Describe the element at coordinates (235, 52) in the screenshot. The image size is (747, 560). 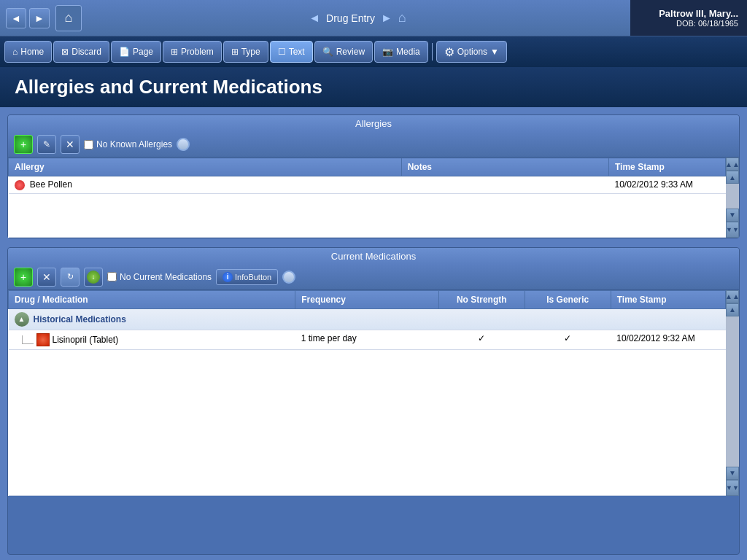
I see `type-icon: ⊞` at that location.